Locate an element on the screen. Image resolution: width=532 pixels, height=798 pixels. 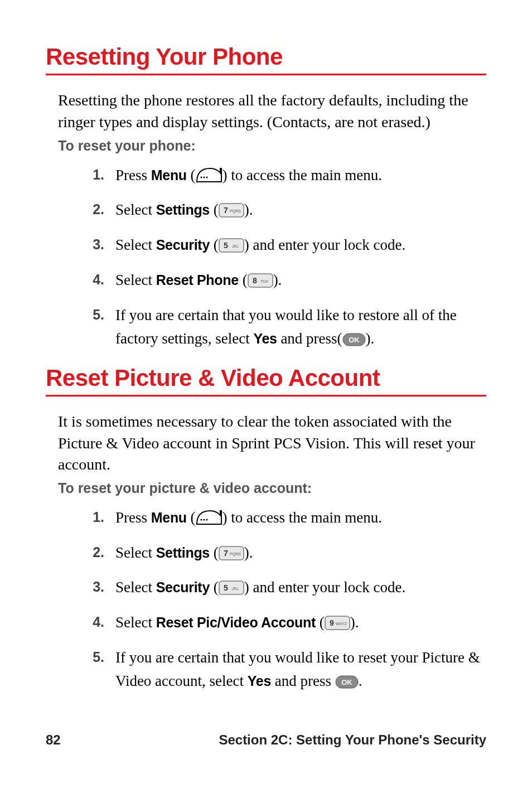
step-action-label: Reset Phone is located at coordinates (197, 280).